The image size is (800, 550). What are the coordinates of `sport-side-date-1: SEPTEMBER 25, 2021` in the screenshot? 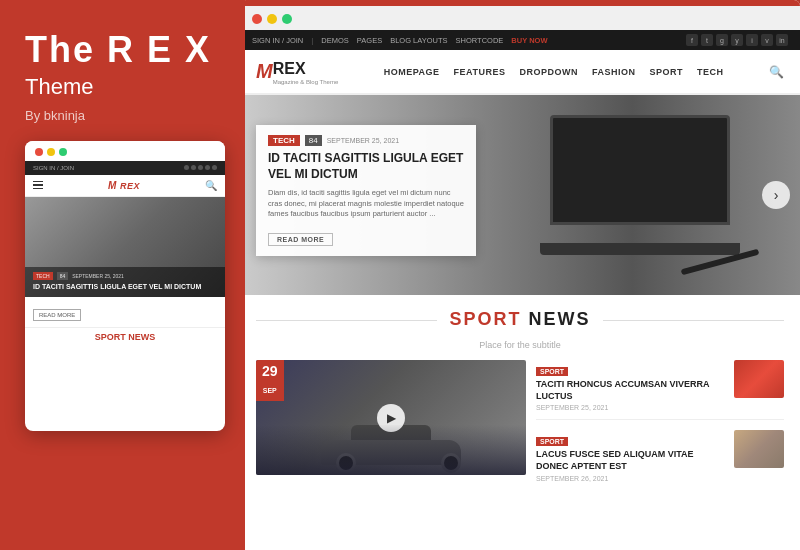 It's located at (631, 408).